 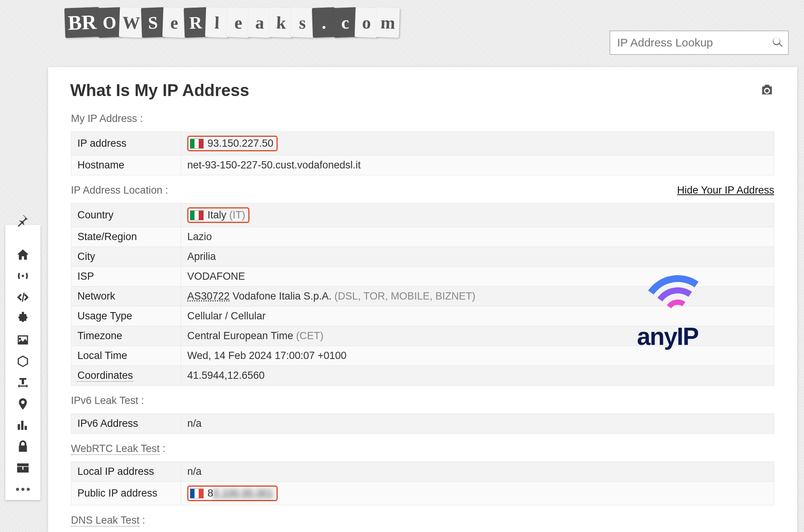 I want to click on ip-address-label: IP address, so click(x=126, y=144).